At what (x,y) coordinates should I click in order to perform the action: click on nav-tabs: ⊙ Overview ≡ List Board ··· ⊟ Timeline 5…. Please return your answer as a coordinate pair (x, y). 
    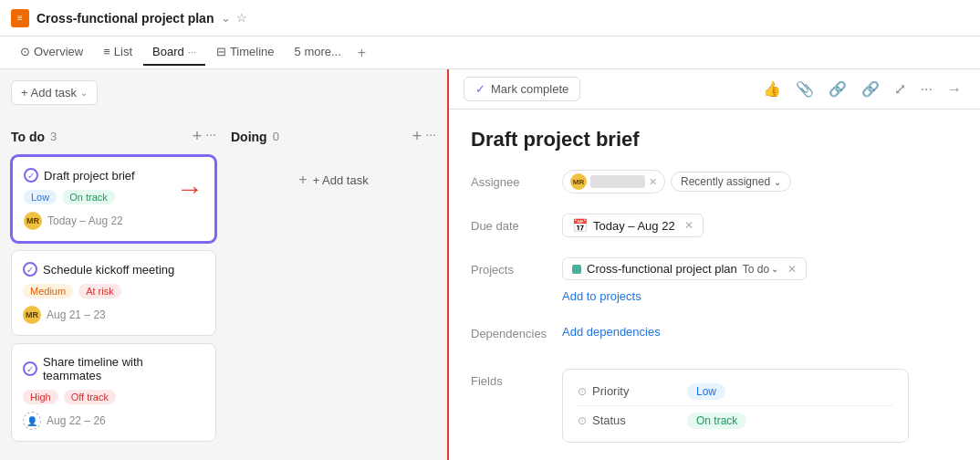
    Looking at the image, I should click on (490, 53).